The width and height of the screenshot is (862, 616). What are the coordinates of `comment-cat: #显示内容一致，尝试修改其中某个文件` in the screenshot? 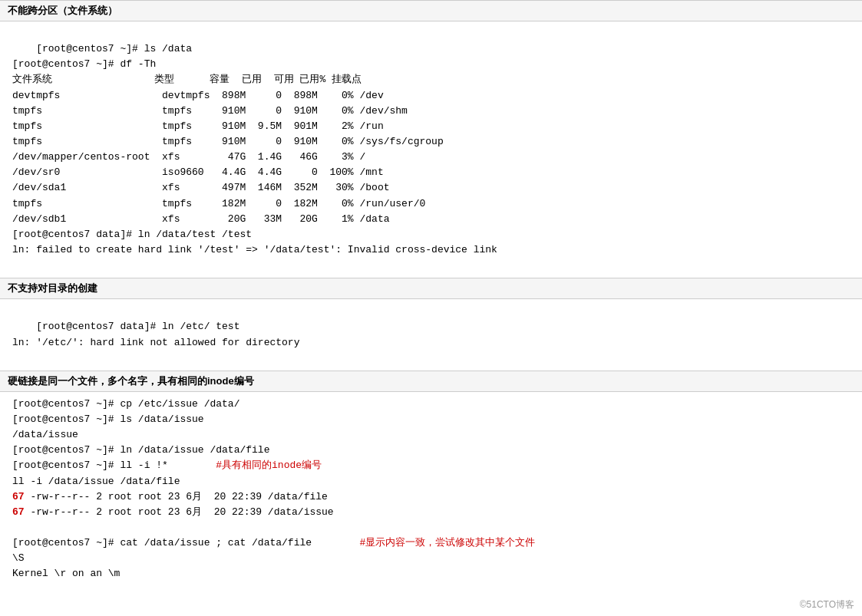 It's located at (424, 543).